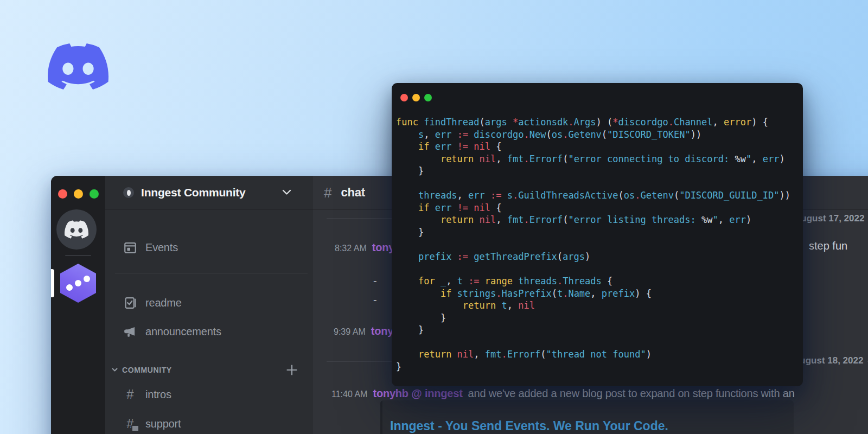  What do you see at coordinates (209, 303) in the screenshot?
I see `channel-item-readme: readme` at bounding box center [209, 303].